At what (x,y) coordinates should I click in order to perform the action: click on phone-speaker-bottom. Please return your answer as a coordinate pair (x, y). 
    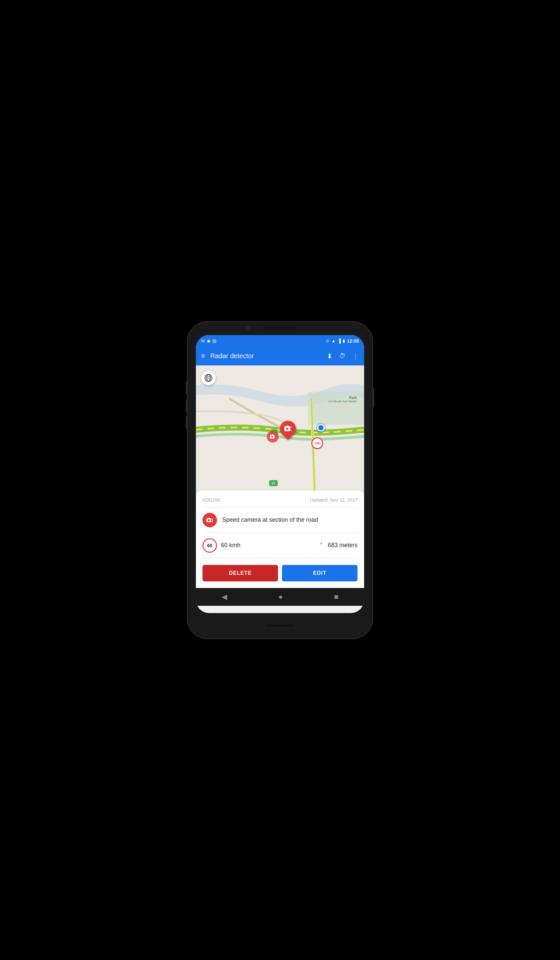
    Looking at the image, I should click on (280, 626).